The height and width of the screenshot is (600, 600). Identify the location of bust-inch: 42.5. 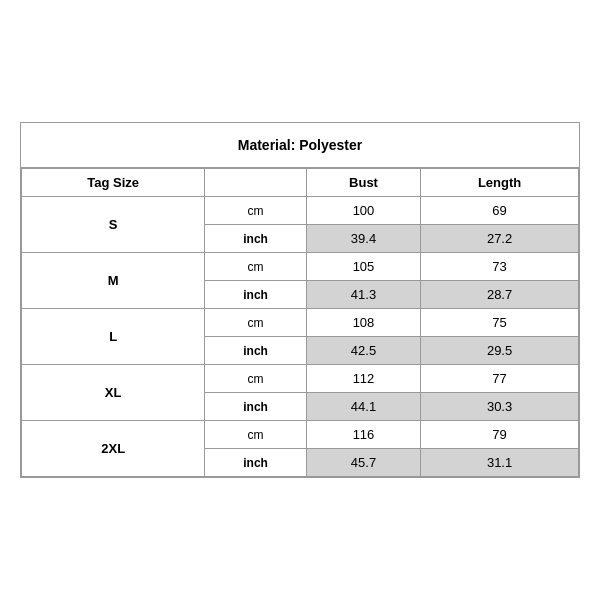
(363, 351).